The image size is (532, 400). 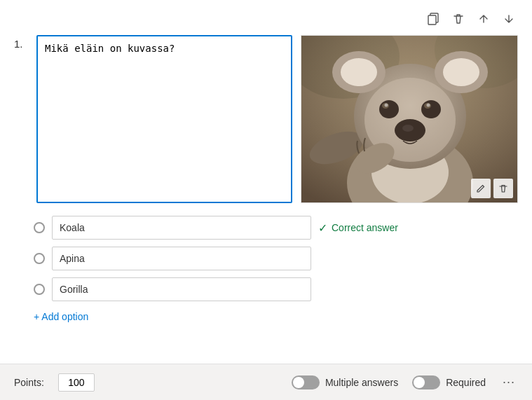 What do you see at coordinates (433, 20) in the screenshot?
I see `copy-button` at bounding box center [433, 20].